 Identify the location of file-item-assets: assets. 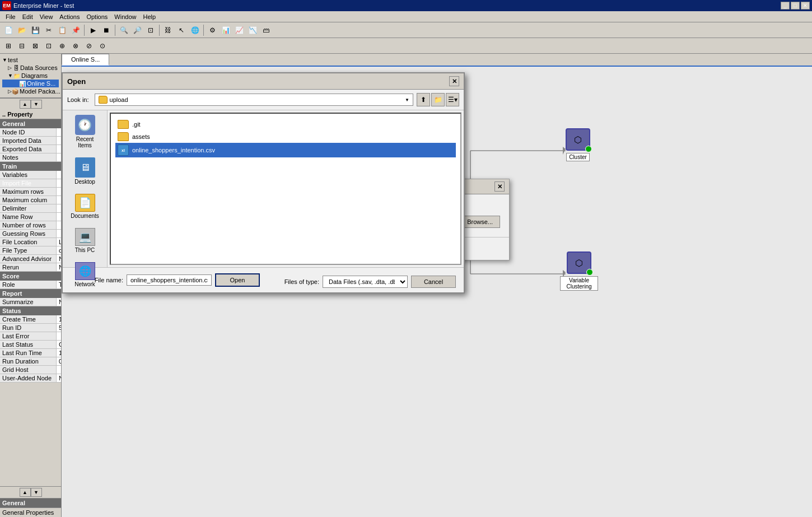
(286, 137).